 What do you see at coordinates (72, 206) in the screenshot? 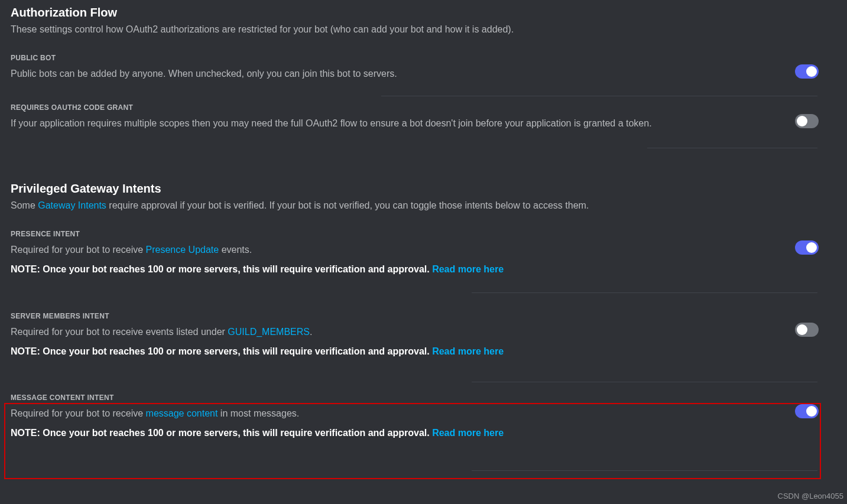
I see `gateway-intents-link: Gateway Intents` at bounding box center [72, 206].